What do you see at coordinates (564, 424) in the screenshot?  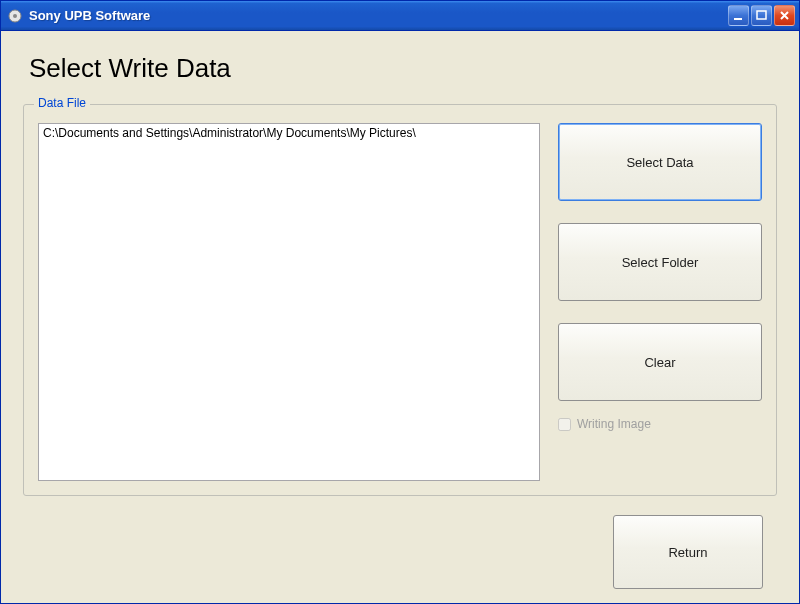 I see `writing-image-checkbox` at bounding box center [564, 424].